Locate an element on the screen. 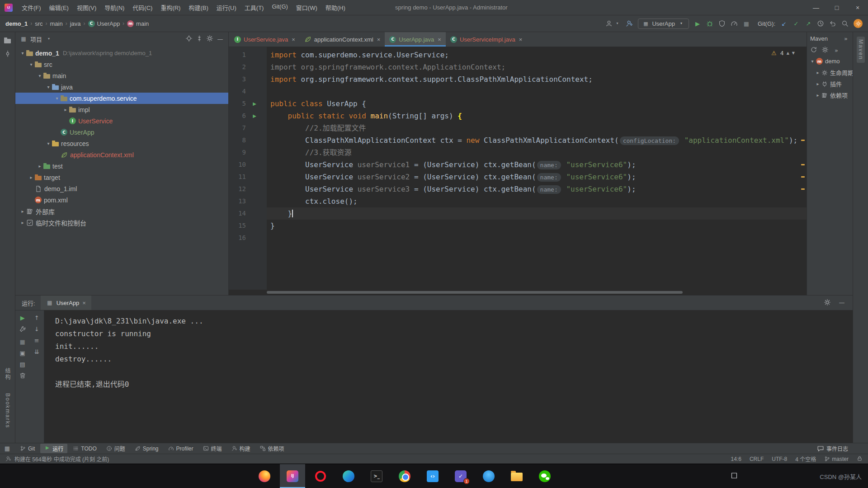 This screenshot has width=868, height=488. project-tree-item: mpom.xml is located at coordinates (122, 200).